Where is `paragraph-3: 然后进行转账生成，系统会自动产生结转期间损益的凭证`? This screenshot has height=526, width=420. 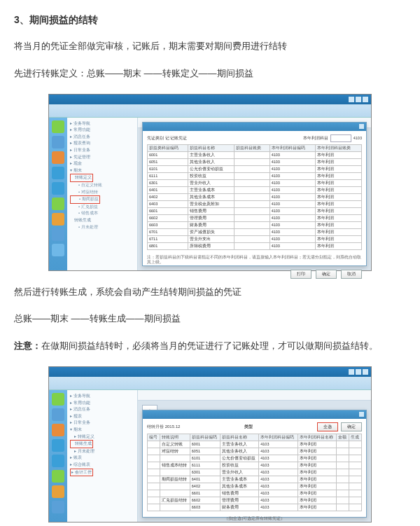
paragraph-3: 然后进行转账生成，系统会自动产生结转期间损益的凭证 is located at coordinates (210, 293).